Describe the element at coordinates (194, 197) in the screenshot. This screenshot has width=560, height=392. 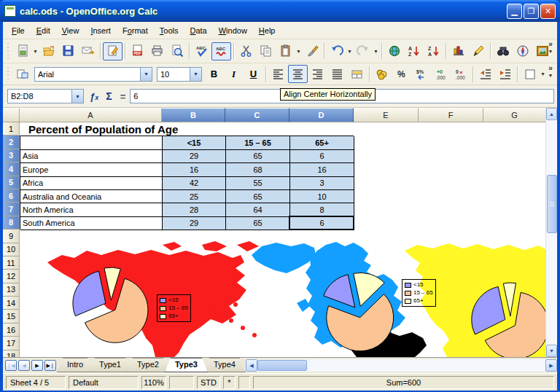
I see `table-cell-3-0: 25` at that location.